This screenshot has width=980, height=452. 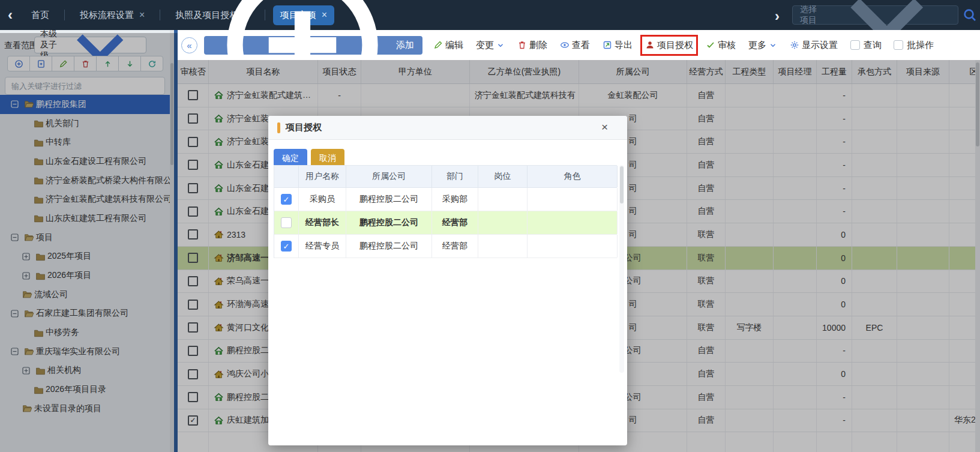 I want to click on tree-item: 济宁金桥装配式桥梁大构件有限公司, so click(x=85, y=181).